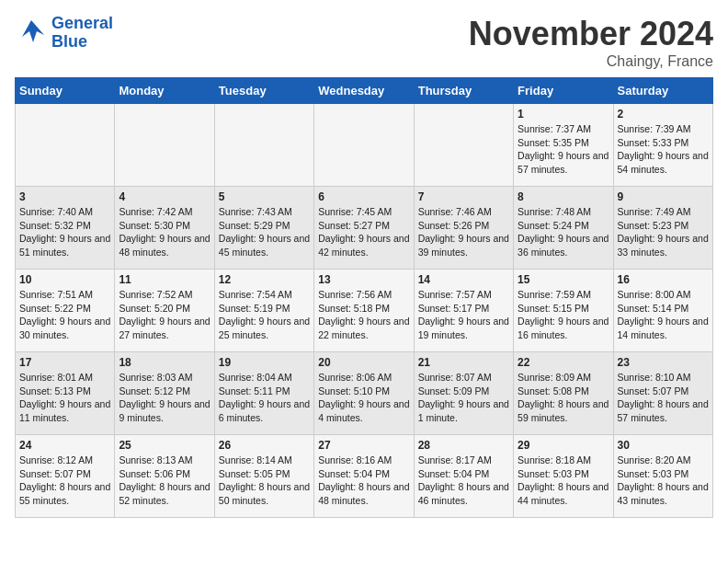 This screenshot has width=728, height=563. Describe the element at coordinates (64, 315) in the screenshot. I see `day-info: Sunrise: 7:51 AM Sunset: 5:22 PM Dayligh…` at that location.